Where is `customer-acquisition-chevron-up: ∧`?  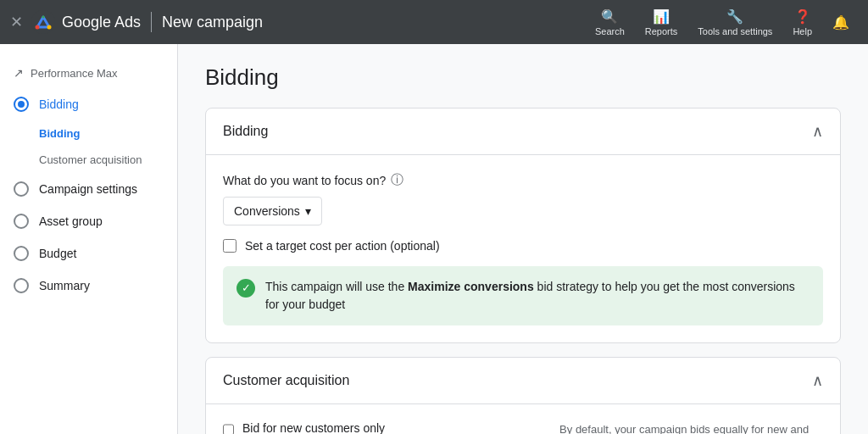
customer-acquisition-chevron-up: ∧ is located at coordinates (817, 381).